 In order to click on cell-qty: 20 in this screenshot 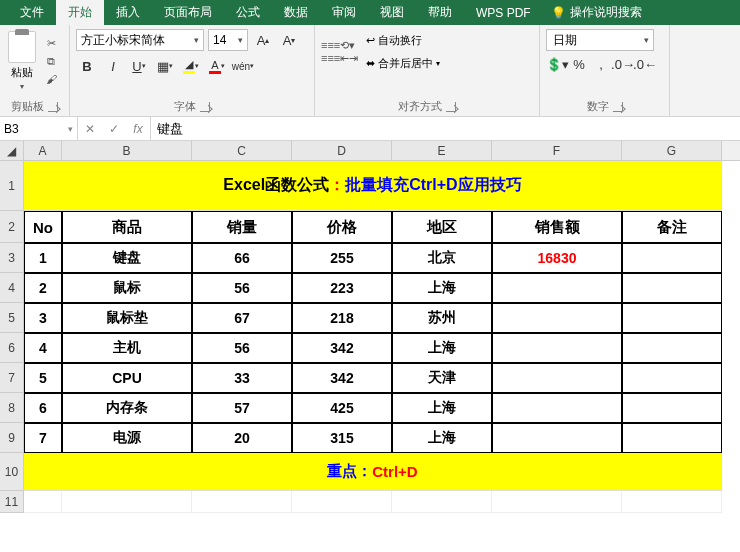, I will do `click(242, 438)`.